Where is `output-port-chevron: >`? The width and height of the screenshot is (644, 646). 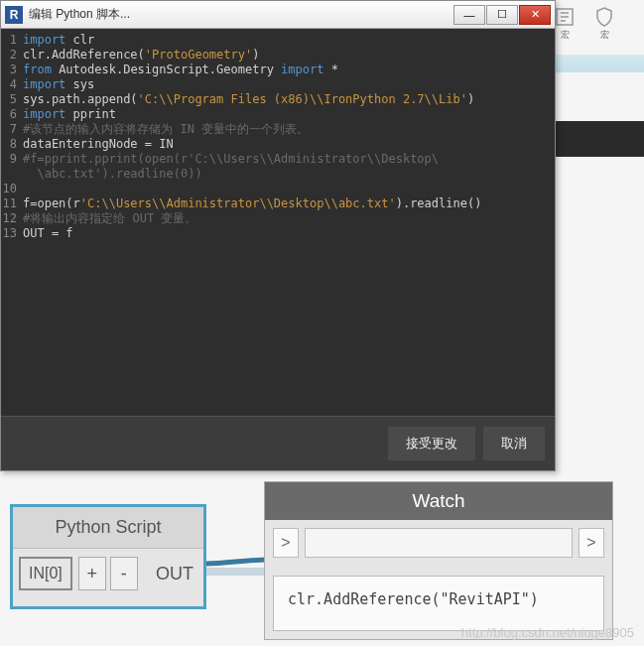 output-port-chevron: > is located at coordinates (591, 543).